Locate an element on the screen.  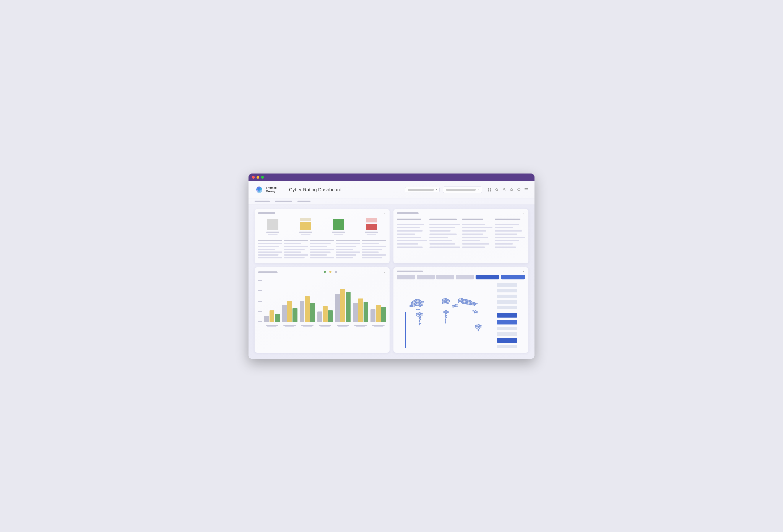
card1-title is located at coordinates (267, 213).